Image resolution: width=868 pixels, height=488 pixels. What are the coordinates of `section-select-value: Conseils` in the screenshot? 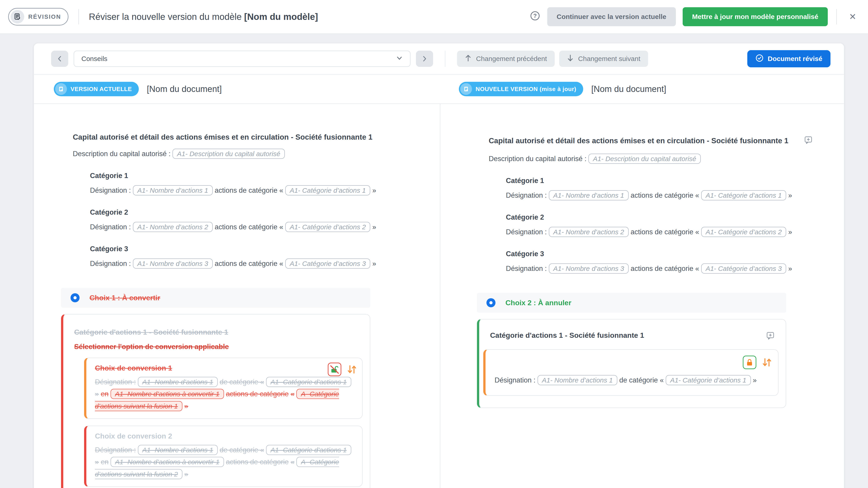 It's located at (94, 59).